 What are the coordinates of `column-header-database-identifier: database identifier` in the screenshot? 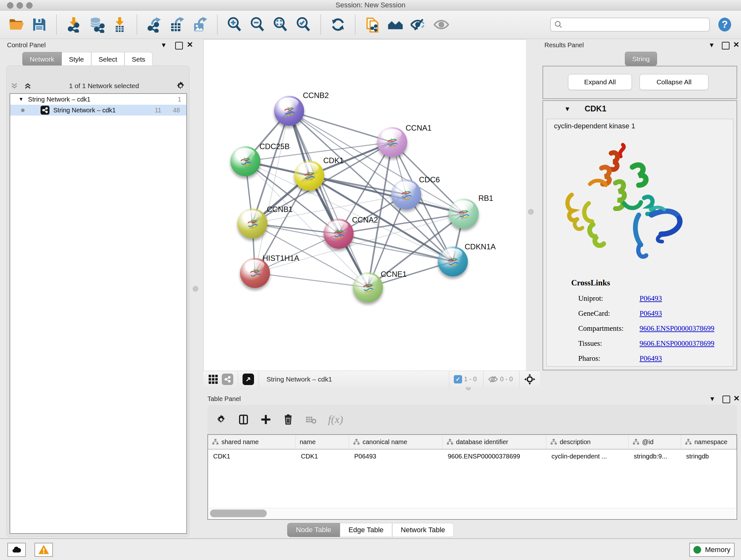 It's located at (494, 442).